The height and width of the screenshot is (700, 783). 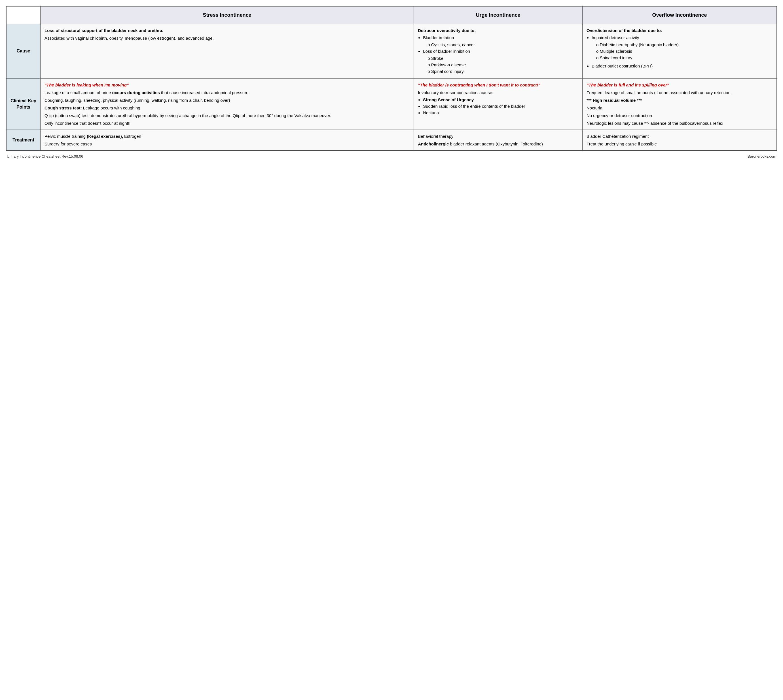 I want to click on clinical-row: Clinical Key Points "The bladder is leak…, so click(x=392, y=104).